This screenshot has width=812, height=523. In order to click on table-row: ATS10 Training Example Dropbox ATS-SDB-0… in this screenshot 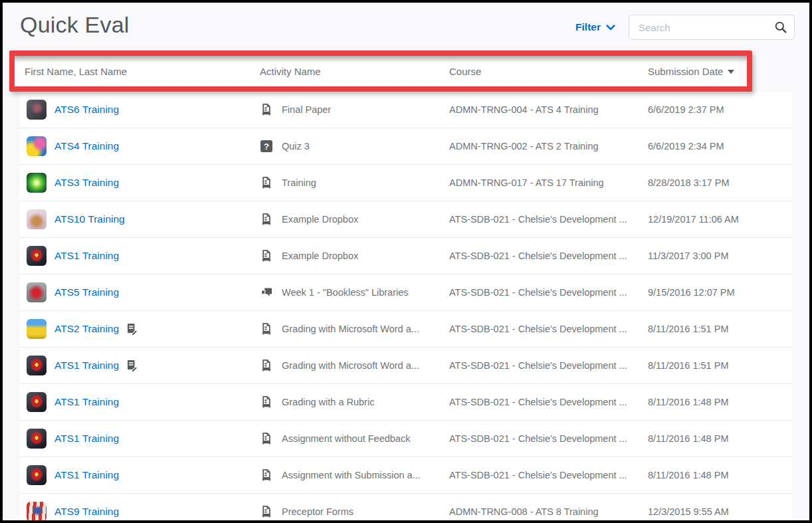, I will do `click(406, 219)`.